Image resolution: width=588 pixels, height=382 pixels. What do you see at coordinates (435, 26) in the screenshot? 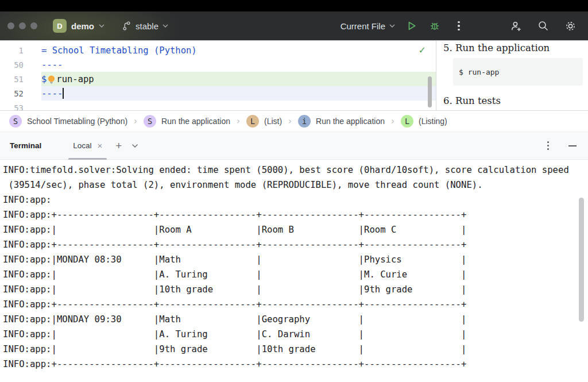
I see `debug-bug-icon` at bounding box center [435, 26].